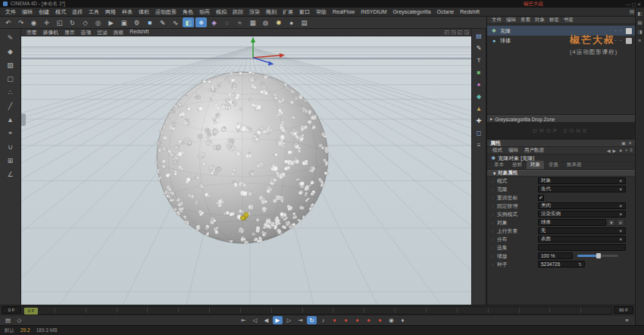 Image resolution: width=644 pixels, height=335 pixels. Describe the element at coordinates (626, 150) in the screenshot. I see `attributes-nav-icon: ⌖` at that location.